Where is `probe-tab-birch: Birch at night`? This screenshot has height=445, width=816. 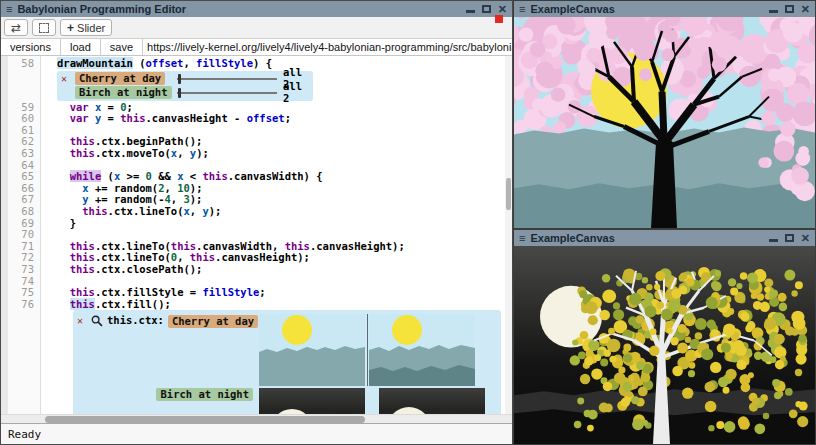 probe-tab-birch: Birch at night is located at coordinates (204, 394).